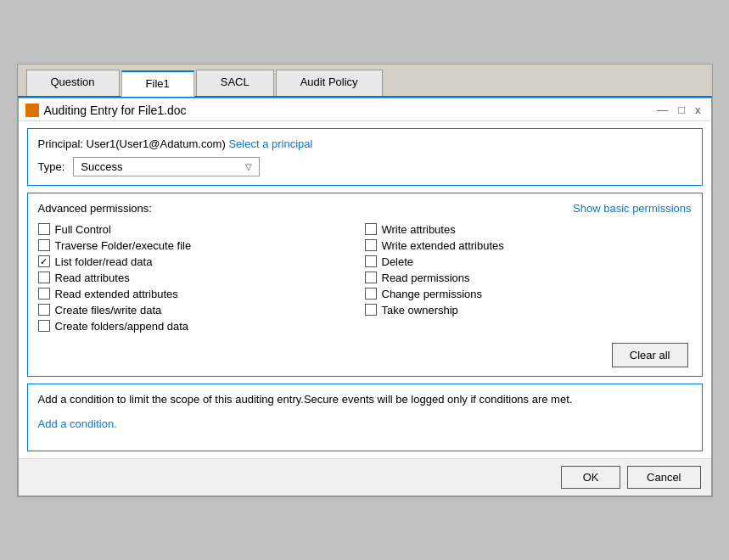  I want to click on perm-read-extended-attributes: Read extended attributes, so click(202, 294).